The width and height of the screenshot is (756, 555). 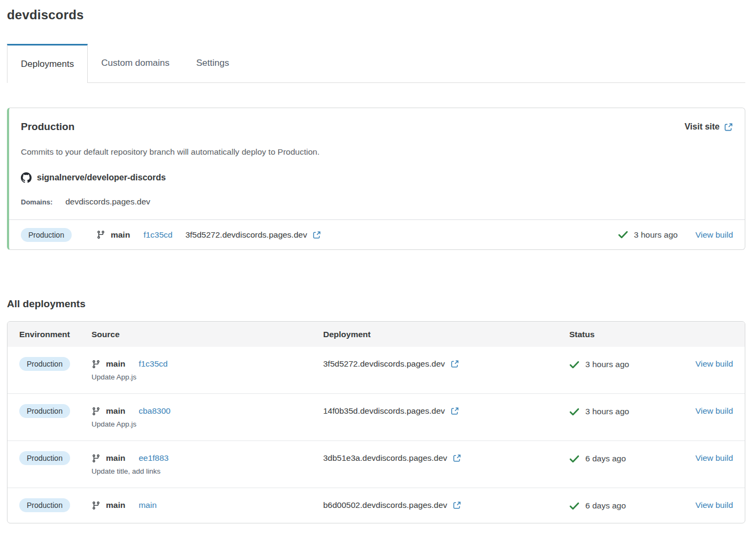 I want to click on commit-link: main, so click(x=148, y=505).